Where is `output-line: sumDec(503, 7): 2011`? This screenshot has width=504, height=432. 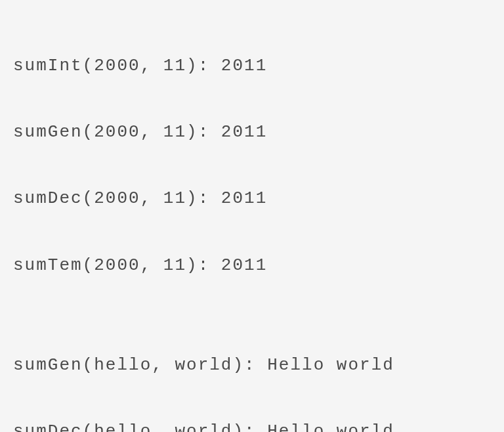
output-line: sumDec(503, 7): 2011 is located at coordinates (252, 198).